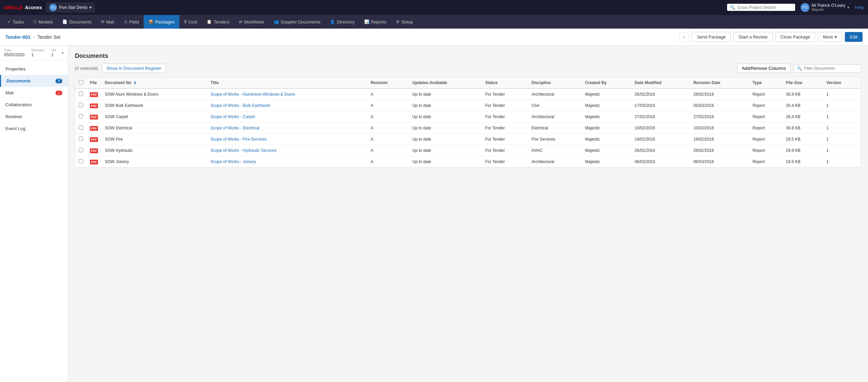 The height and width of the screenshot is (382, 868). Describe the element at coordinates (854, 37) in the screenshot. I see `edit-button: Edit` at that location.